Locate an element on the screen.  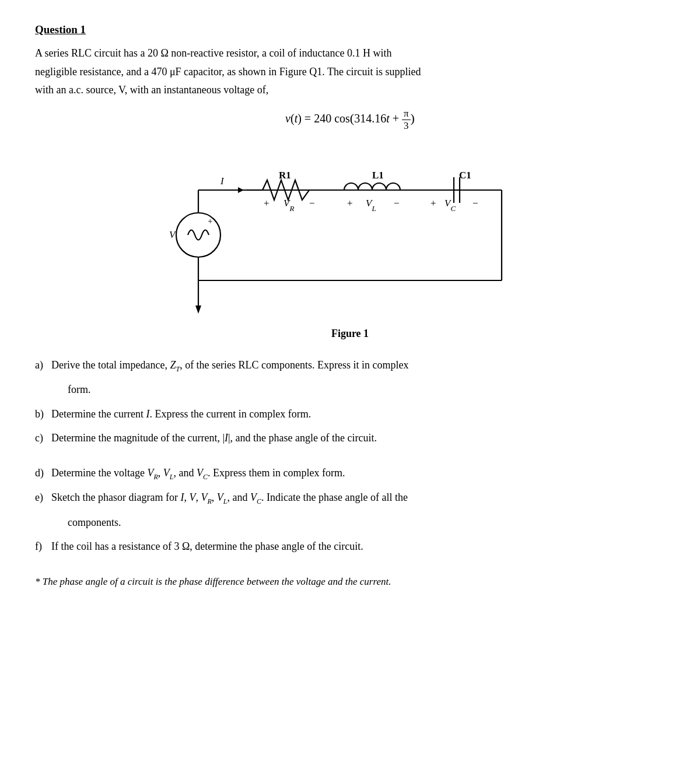
question-b: b) Determine the current I. Express the … is located at coordinates (350, 415).